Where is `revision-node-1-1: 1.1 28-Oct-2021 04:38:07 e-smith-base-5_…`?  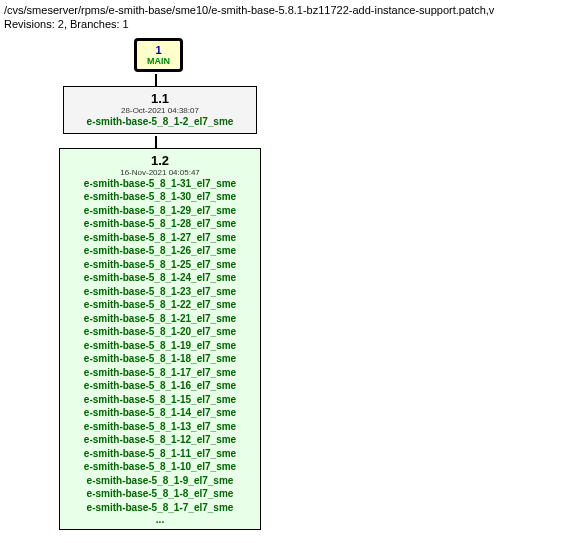 revision-node-1-1: 1.1 28-Oct-2021 04:38:07 e-smith-base-5_… is located at coordinates (160, 110).